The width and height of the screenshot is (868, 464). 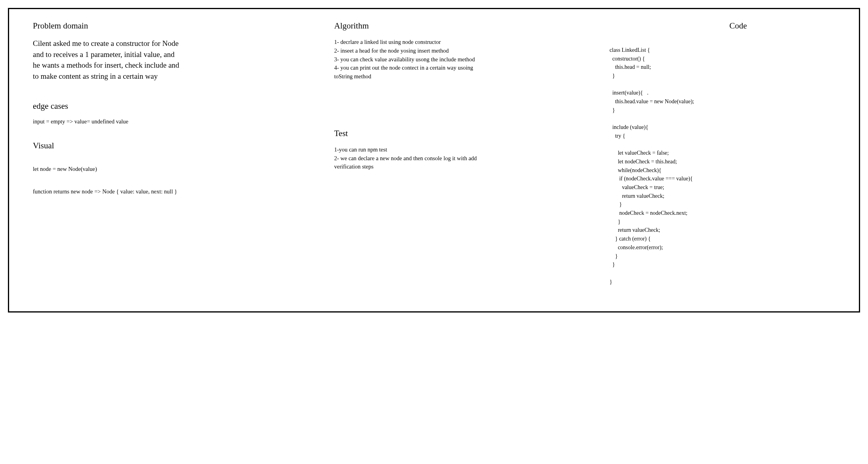 What do you see at coordinates (176, 106) in the screenshot?
I see `heading-edge-cases: edge cases` at bounding box center [176, 106].